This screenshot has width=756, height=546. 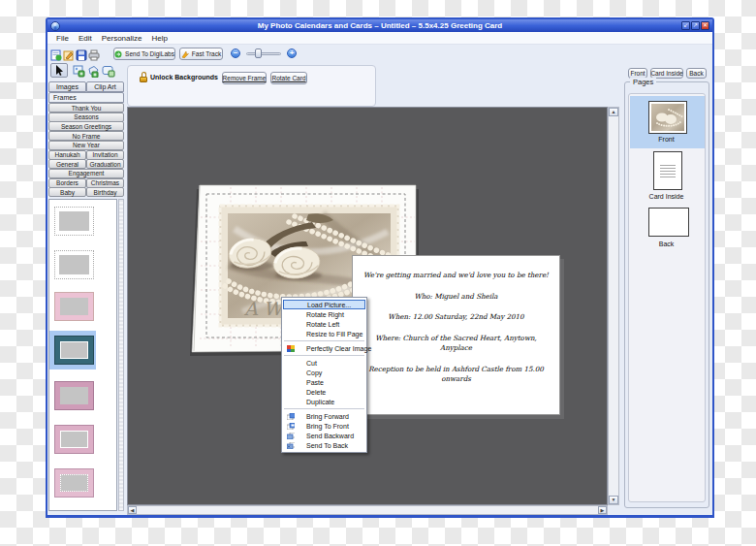 I want to click on scroll-left-arrow: ◀, so click(x=132, y=510).